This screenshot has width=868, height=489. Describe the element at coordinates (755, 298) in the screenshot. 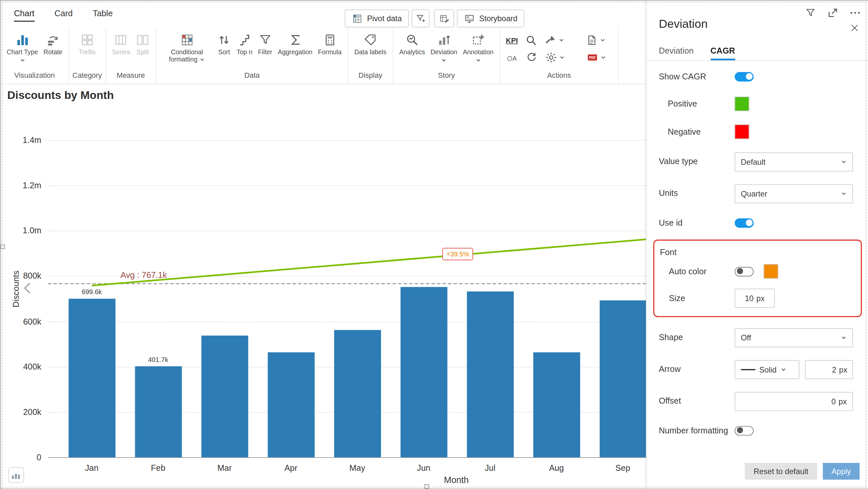

I see `size-input: 10px` at that location.